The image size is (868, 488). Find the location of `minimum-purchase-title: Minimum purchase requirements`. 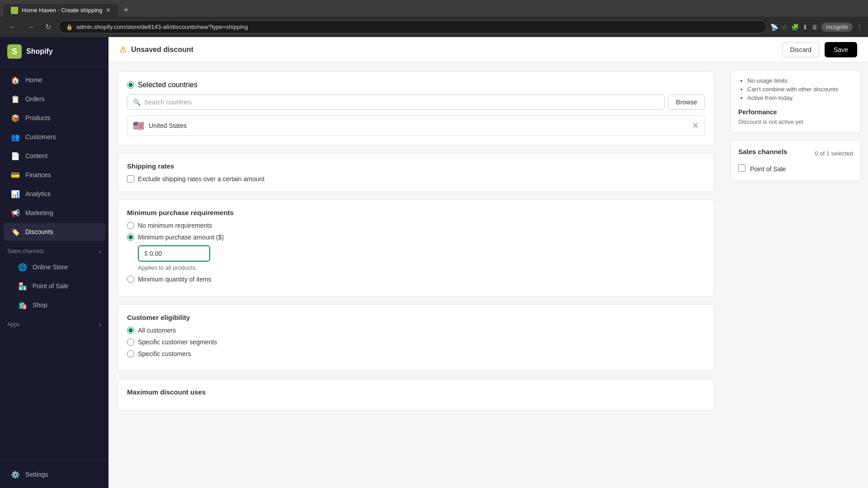

minimum-purchase-title: Minimum purchase requirements is located at coordinates (416, 212).